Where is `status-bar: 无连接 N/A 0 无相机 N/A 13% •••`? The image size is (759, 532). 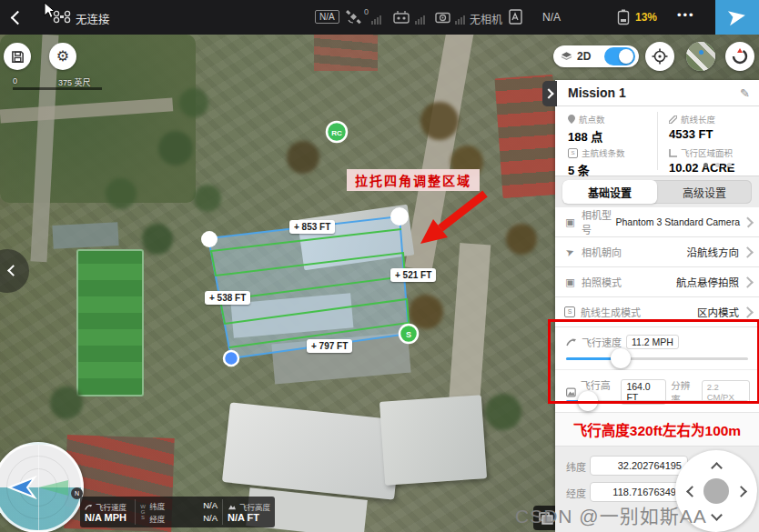 status-bar: 无连接 N/A 0 无相机 N/A 13% ••• is located at coordinates (380, 17).